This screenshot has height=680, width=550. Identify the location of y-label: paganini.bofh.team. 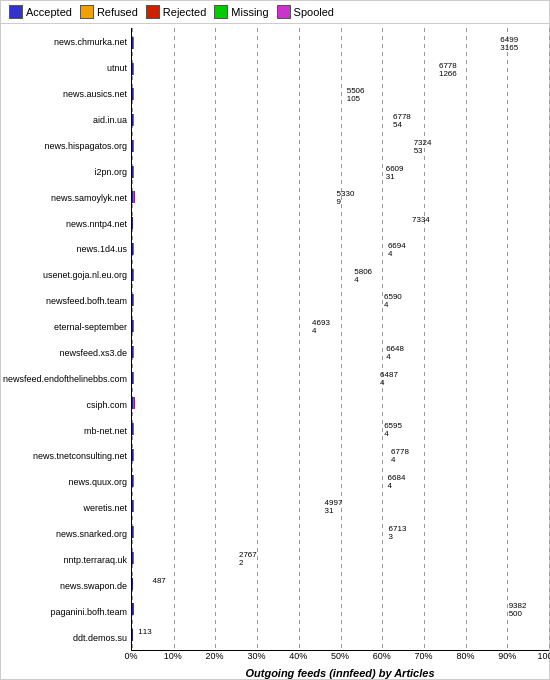
(64, 612).